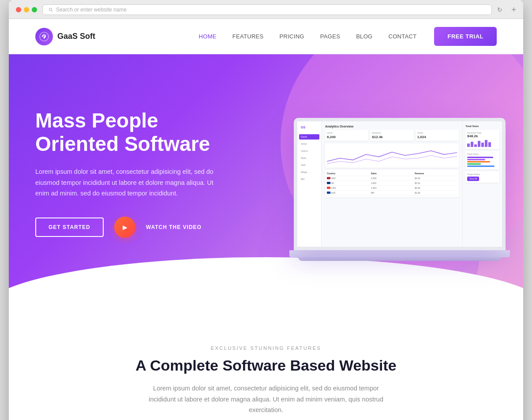 The width and height of the screenshot is (532, 420). I want to click on free-trial-button: FREE TRIAL, so click(465, 36).